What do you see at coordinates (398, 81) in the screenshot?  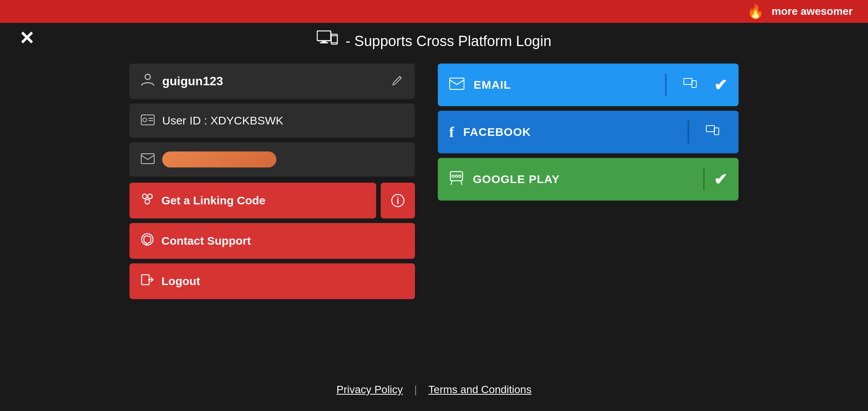 I see `edit-icon` at bounding box center [398, 81].